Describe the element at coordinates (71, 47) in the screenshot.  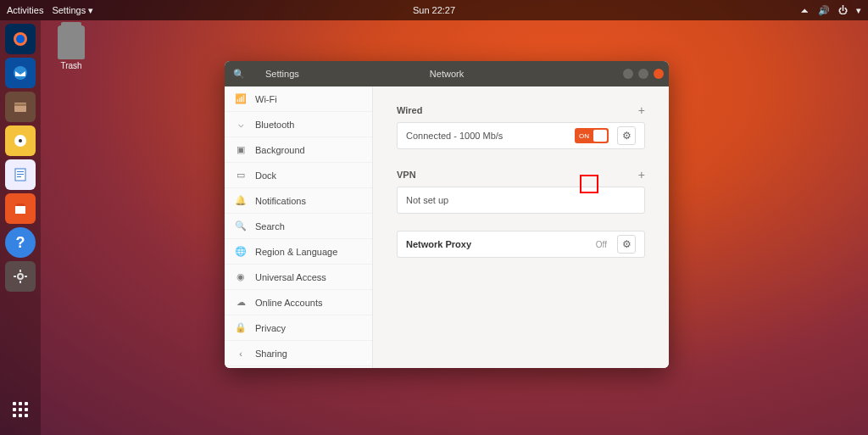
I see `desktop-trash: Trash` at that location.